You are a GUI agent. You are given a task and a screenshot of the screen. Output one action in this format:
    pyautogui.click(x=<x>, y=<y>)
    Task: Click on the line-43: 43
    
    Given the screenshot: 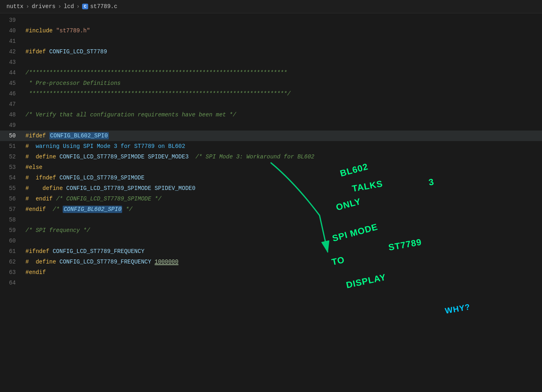 What is the action you would take?
    pyautogui.click(x=271, y=62)
    